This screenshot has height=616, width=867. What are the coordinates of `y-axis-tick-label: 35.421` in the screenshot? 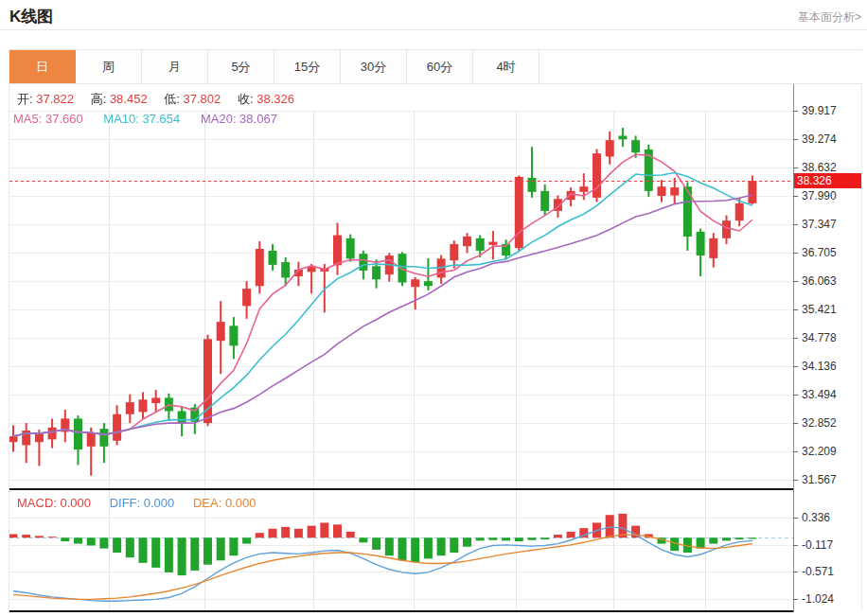 It's located at (820, 309).